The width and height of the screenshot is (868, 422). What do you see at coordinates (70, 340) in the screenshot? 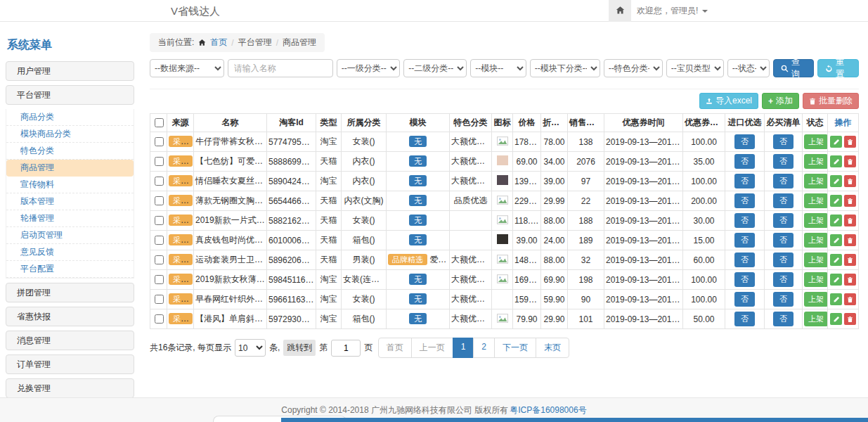
I see `sidebar-panel-bottom-2: 消息管理` at bounding box center [70, 340].